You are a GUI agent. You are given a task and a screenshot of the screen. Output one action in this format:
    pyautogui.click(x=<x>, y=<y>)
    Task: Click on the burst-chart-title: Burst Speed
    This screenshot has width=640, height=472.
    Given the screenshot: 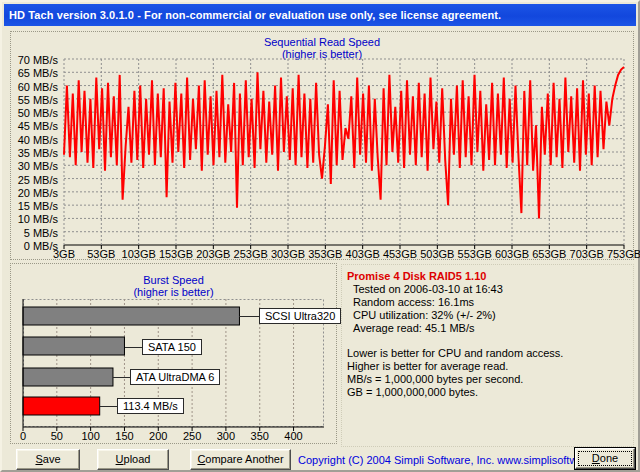 What is the action you would take?
    pyautogui.click(x=174, y=280)
    